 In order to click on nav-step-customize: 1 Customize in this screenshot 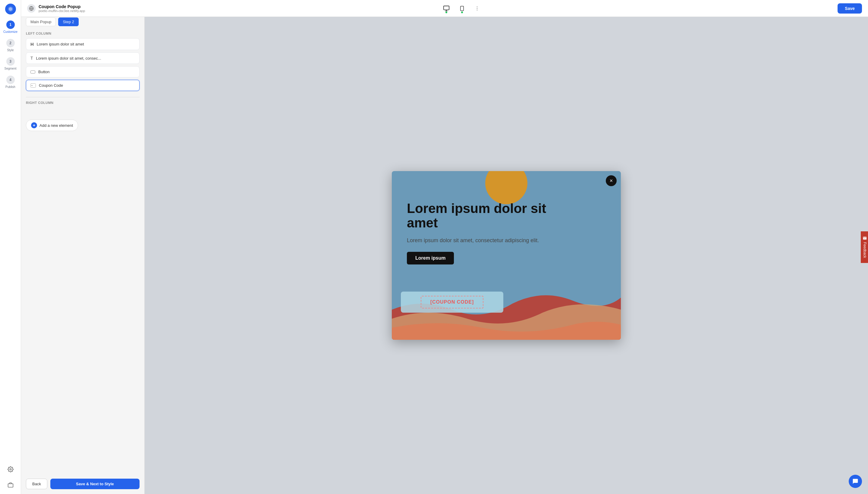, I will do `click(10, 27)`.